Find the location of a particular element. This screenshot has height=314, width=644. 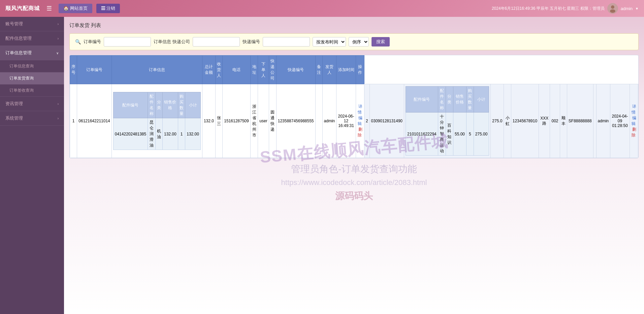

chevron-right-icon: › is located at coordinates (58, 24).